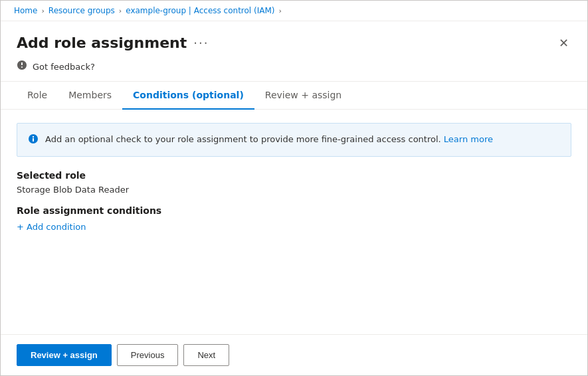 This screenshot has height=376, width=588. Describe the element at coordinates (269, 140) in the screenshot. I see `info-text: Add an optional check to your role assig…` at that location.